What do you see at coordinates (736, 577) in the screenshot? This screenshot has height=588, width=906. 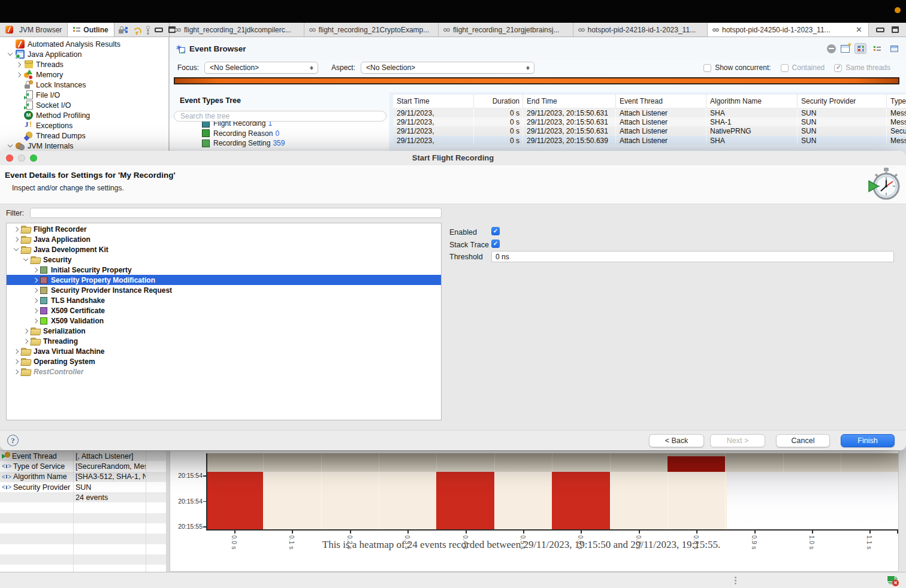 I see `status-handle-icon` at bounding box center [736, 577].